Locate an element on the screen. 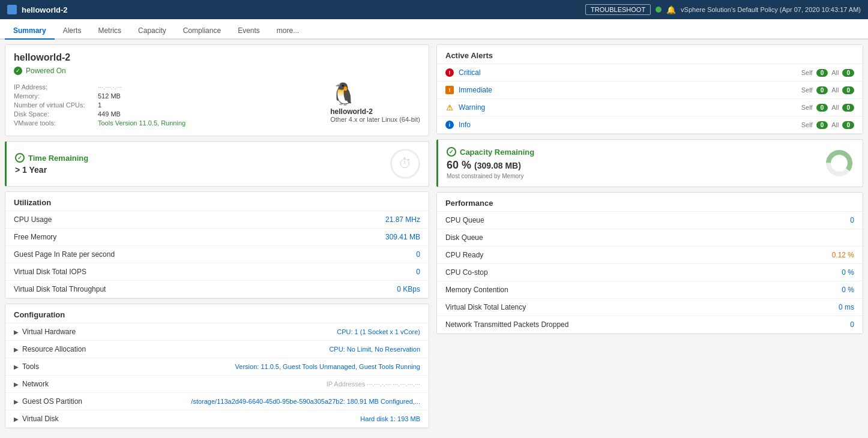 The image size is (868, 438). perf-disklatency-value: 0 ms is located at coordinates (846, 307).